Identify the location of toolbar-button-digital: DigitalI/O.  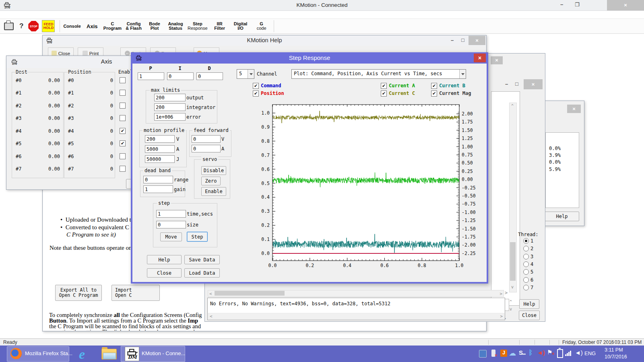
(241, 26).